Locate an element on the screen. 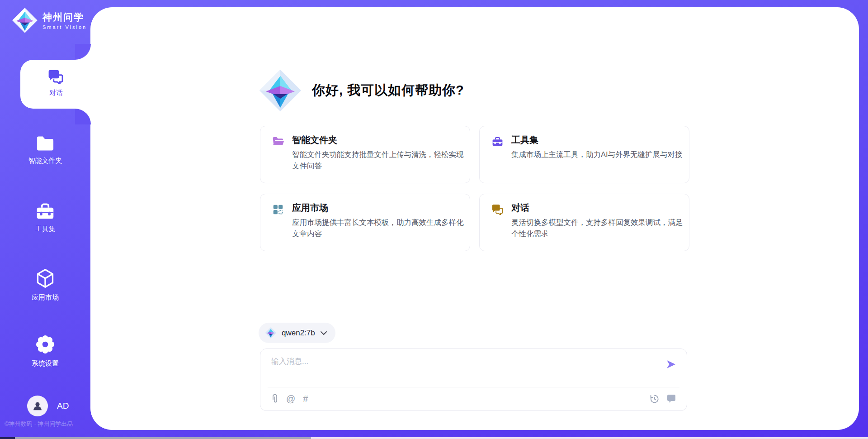 Image resolution: width=868 pixels, height=439 pixels. sidebar-item-settings: 系统设置 is located at coordinates (45, 351).